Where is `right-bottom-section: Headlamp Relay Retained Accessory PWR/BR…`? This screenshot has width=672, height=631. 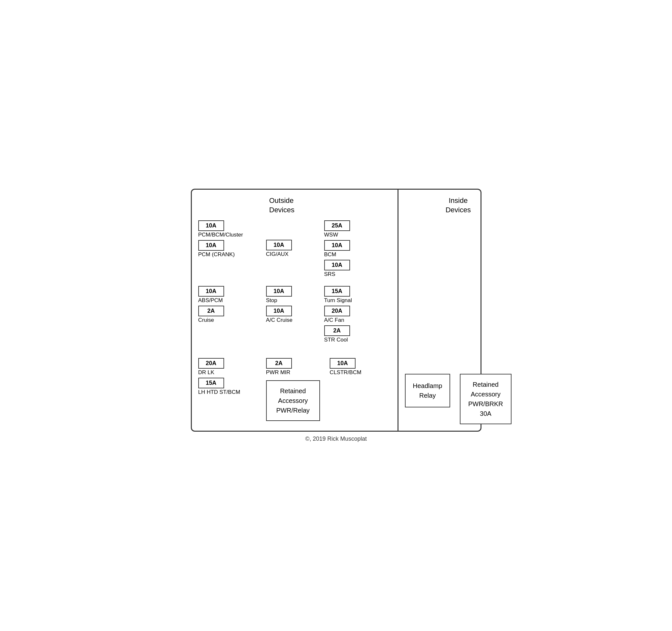
right-bottom-section: Headlamp Relay Retained Accessory PWR/BR… is located at coordinates (458, 396).